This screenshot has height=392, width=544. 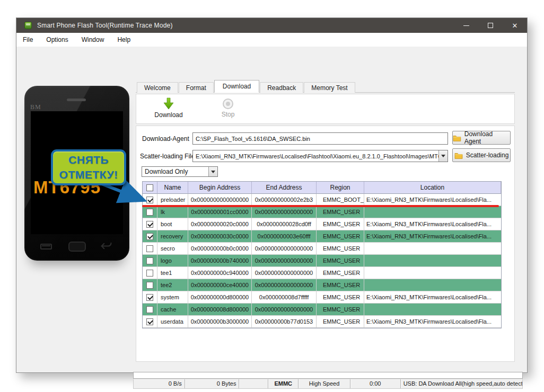 What do you see at coordinates (60, 40) in the screenshot?
I see `menu-item-options: Options` at bounding box center [60, 40].